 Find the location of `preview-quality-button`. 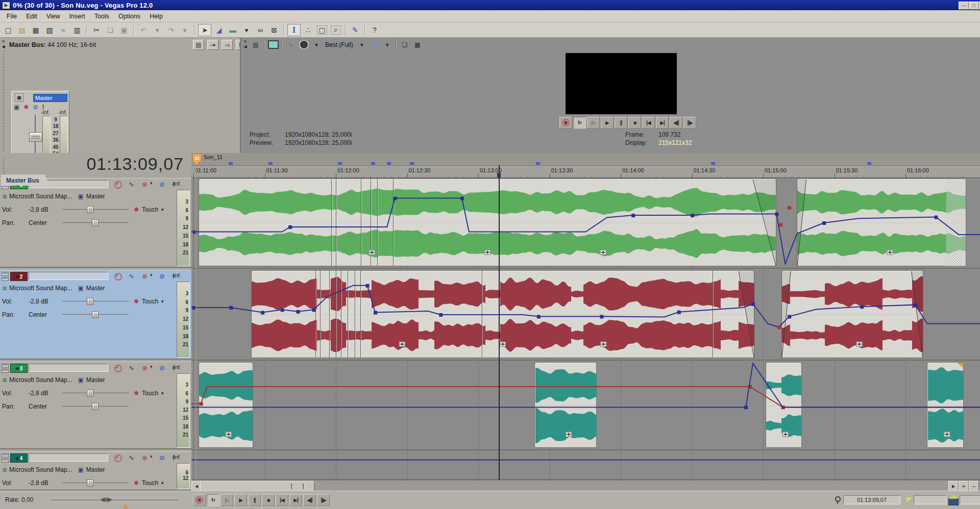

preview-quality-button is located at coordinates (304, 45).